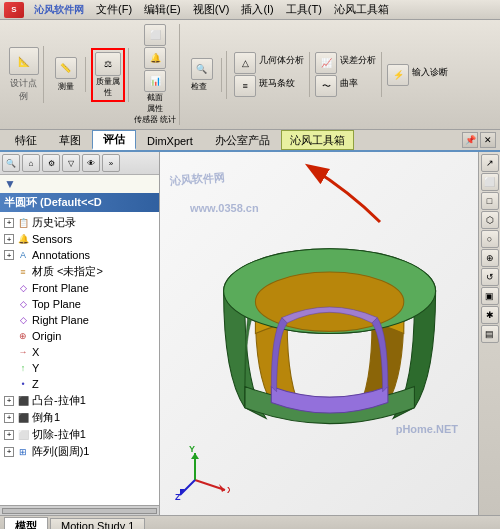 The image size is (500, 529). I want to click on menu-addon: 沁风工具箱, so click(362, 10).